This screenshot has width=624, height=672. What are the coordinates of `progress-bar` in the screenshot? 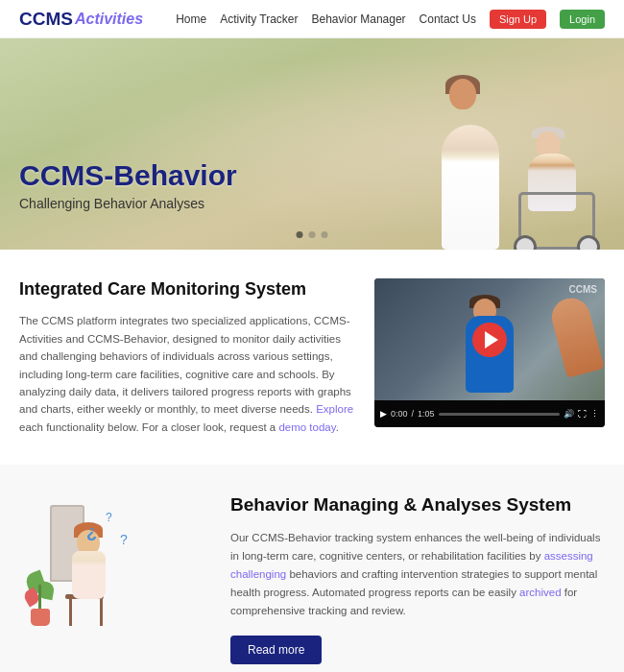 It's located at (499, 415).